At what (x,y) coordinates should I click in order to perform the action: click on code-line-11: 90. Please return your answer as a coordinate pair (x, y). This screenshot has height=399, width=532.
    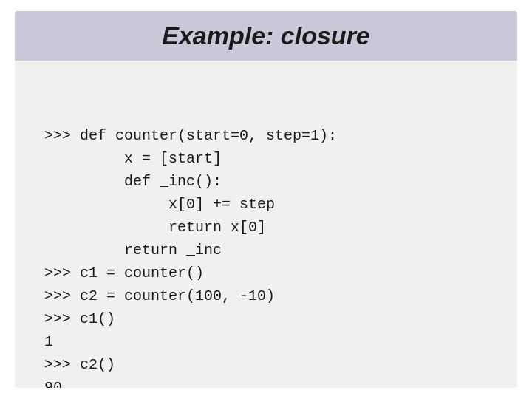
    Looking at the image, I should click on (266, 382).